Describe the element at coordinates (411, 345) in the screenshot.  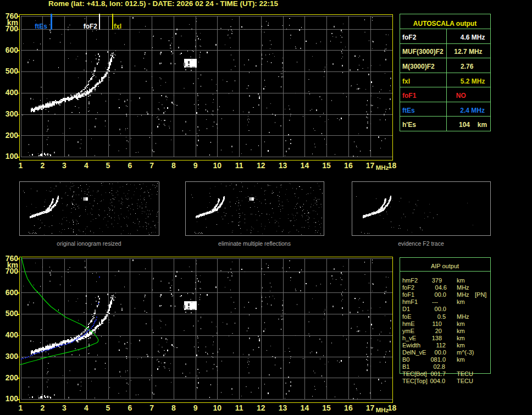
I see `svg-text: Ewidth` at that location.